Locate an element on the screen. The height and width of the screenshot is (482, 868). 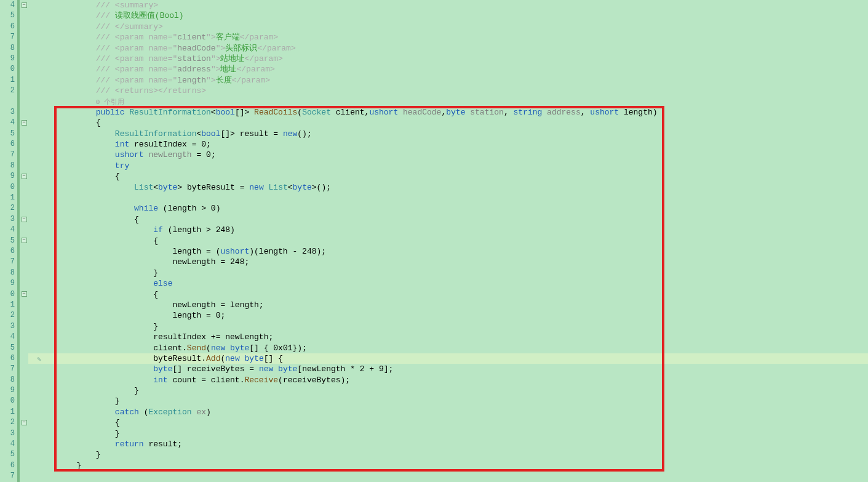
line-number-gutter: 4567890123456789012345678901234567890123… is located at coordinates (9, 241).